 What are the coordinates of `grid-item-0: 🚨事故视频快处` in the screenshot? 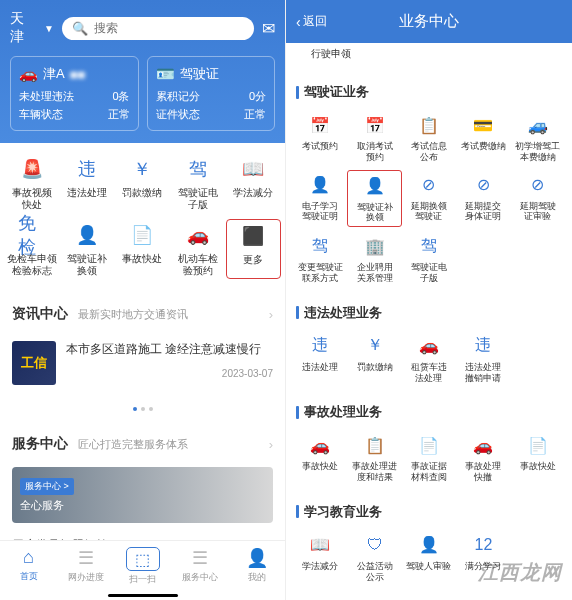 It's located at (32, 183).